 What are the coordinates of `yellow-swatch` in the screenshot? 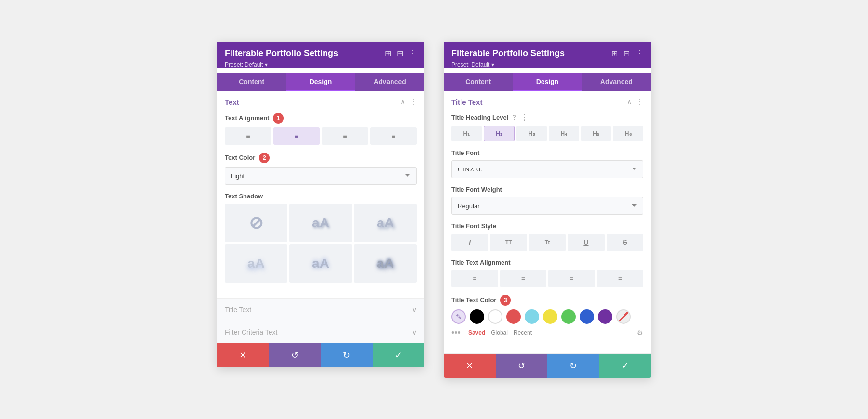 It's located at (550, 317).